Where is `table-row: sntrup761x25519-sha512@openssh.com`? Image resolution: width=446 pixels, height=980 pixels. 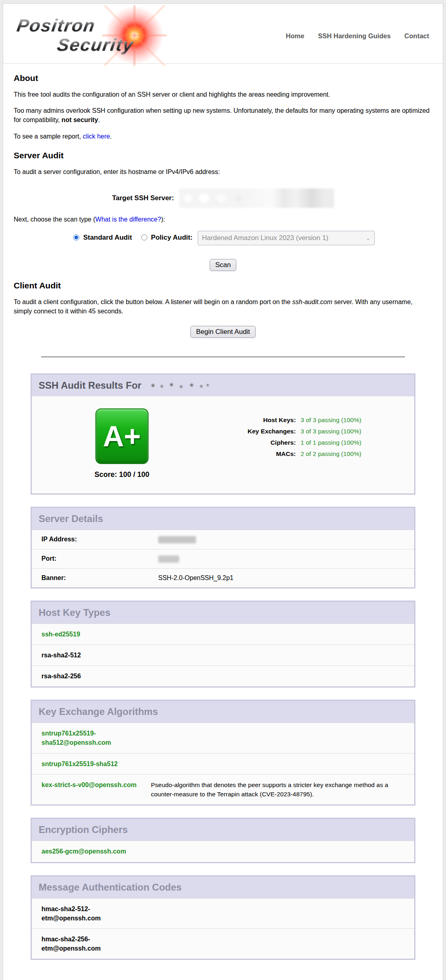
table-row: sntrup761x25519-sha512@openssh.com is located at coordinates (223, 738).